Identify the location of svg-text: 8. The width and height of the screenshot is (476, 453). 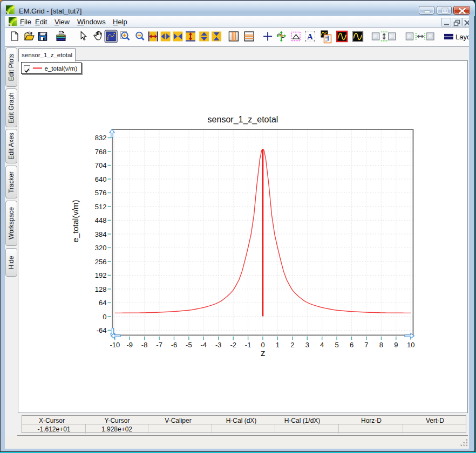
(381, 345).